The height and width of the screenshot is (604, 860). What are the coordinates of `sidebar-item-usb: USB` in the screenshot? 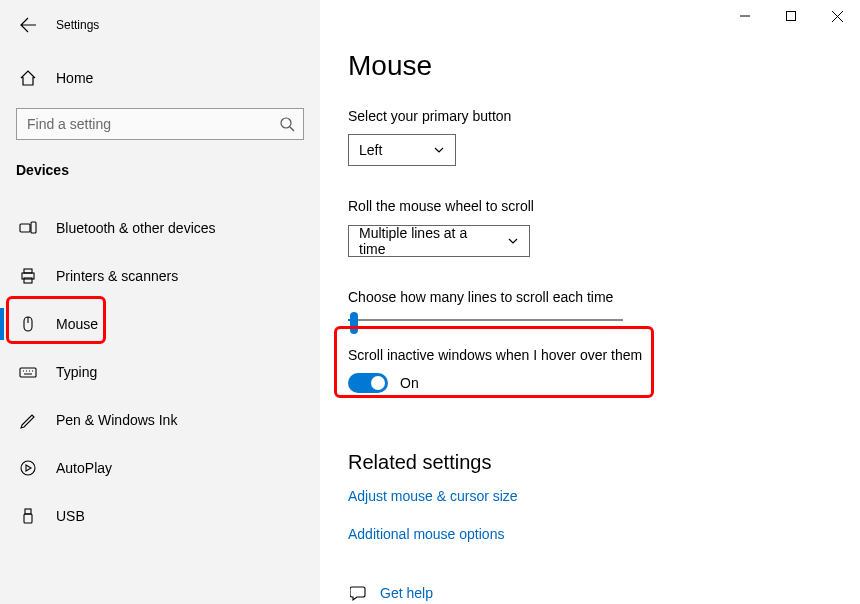 It's located at (160, 516).